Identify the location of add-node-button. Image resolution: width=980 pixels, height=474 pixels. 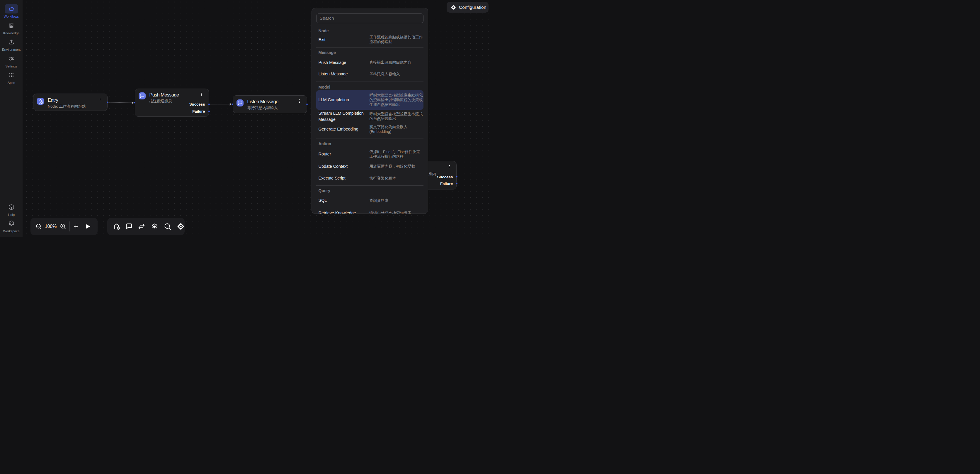
(76, 226).